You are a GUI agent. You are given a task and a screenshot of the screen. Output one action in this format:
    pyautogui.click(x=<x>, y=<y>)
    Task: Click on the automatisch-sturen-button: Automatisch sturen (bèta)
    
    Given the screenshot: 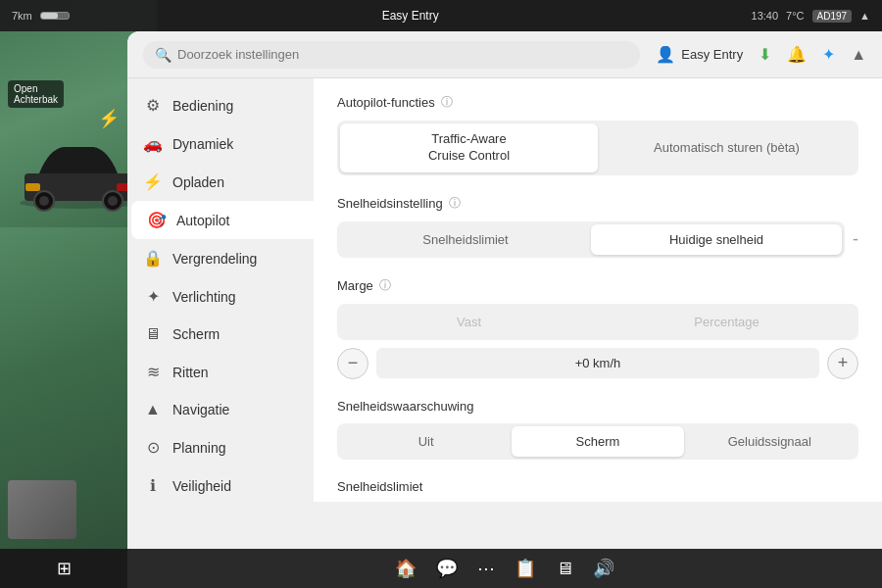 What is the action you would take?
    pyautogui.click(x=727, y=148)
    